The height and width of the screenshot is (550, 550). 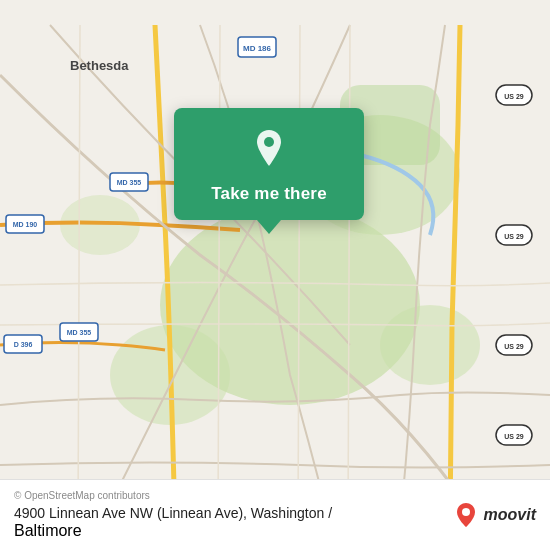 What do you see at coordinates (173, 522) in the screenshot?
I see `address-lines: 4900 Linnean Ave NW (Linnean Ave), Washi…` at bounding box center [173, 522].